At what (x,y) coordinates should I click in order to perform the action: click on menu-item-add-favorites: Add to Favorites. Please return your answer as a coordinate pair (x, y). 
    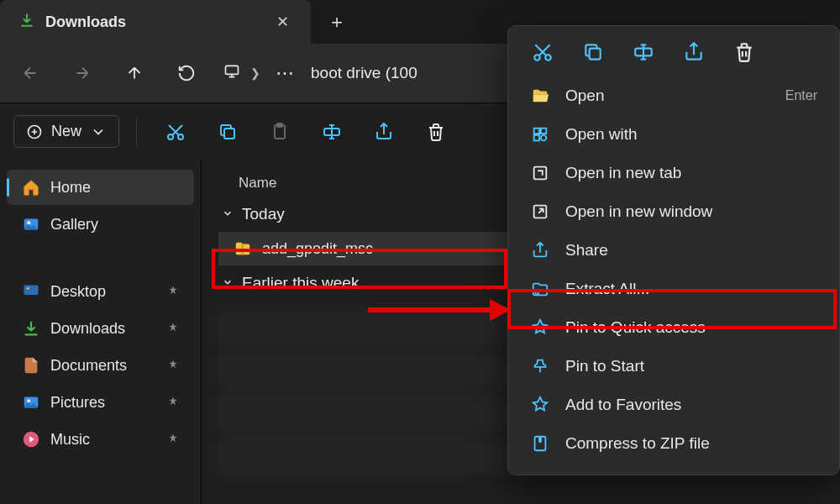
    Looking at the image, I should click on (674, 405).